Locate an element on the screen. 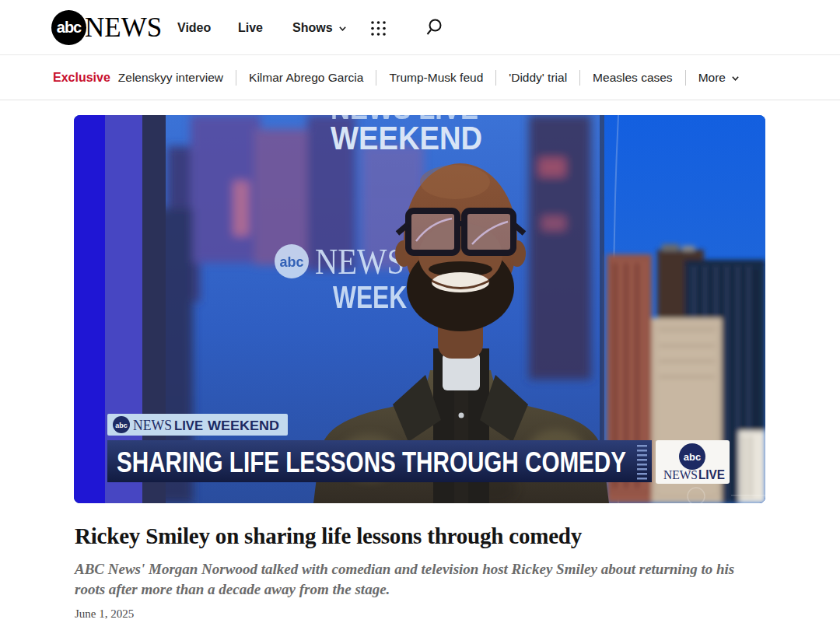  article-summary: Rickey Smiley on sharing life lessons th… is located at coordinates (421, 572).